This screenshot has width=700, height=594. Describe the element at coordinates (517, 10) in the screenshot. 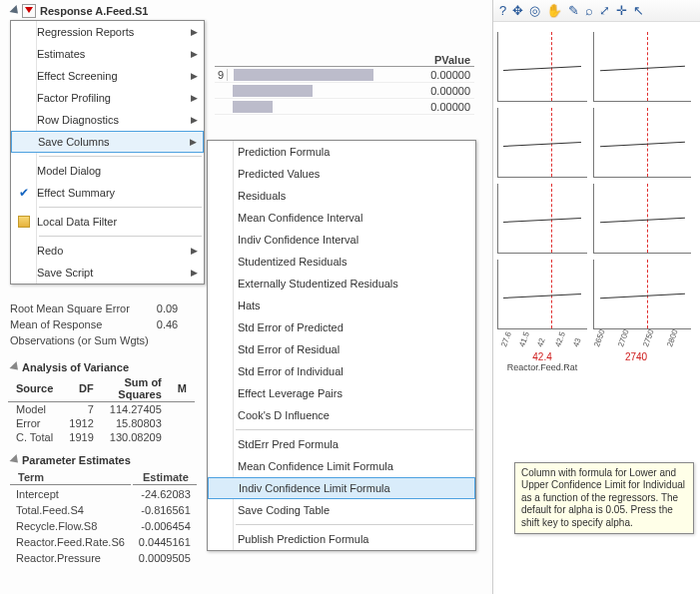

I see `arrow-icon: ✥` at that location.